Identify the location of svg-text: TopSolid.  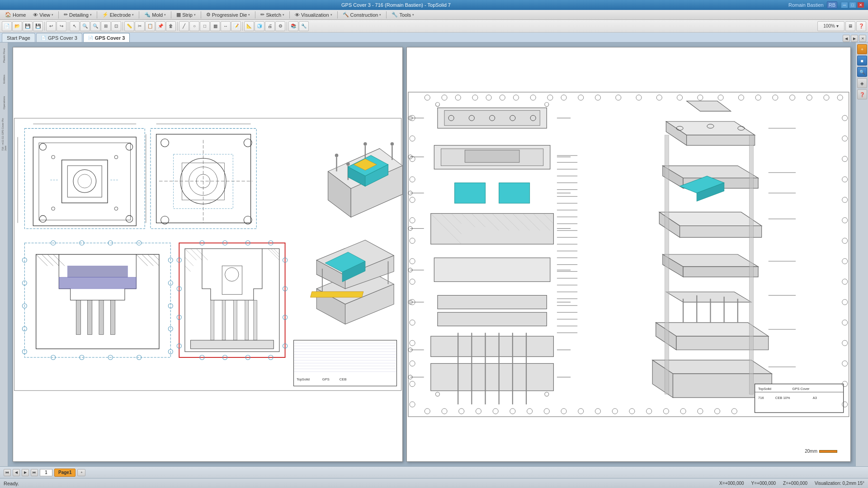
(303, 380).